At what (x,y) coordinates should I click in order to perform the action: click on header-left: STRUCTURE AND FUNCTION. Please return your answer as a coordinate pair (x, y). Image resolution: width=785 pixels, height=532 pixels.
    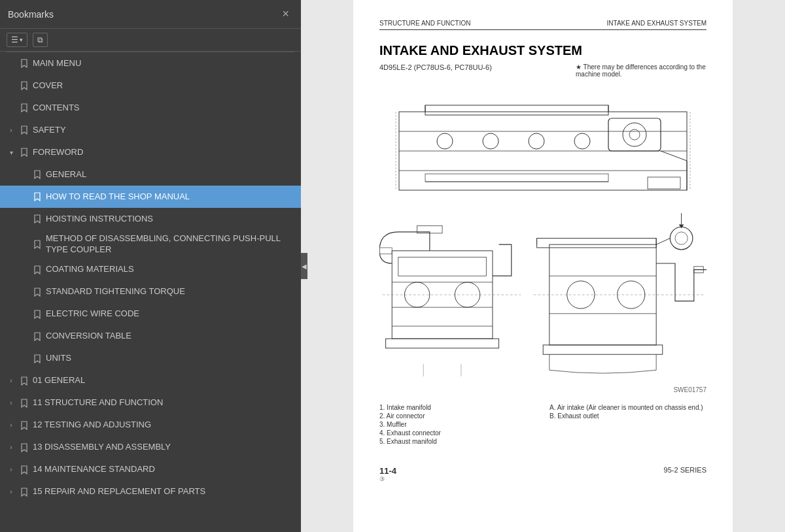
    Looking at the image, I should click on (425, 24).